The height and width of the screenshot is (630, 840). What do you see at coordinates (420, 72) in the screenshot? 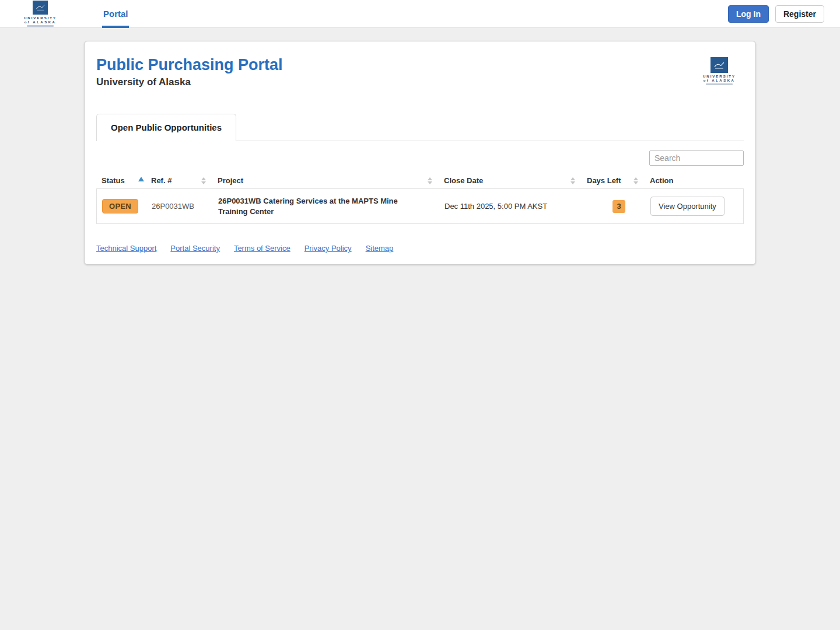
I see `card-header: Public Purchasing Portal University of A…` at bounding box center [420, 72].